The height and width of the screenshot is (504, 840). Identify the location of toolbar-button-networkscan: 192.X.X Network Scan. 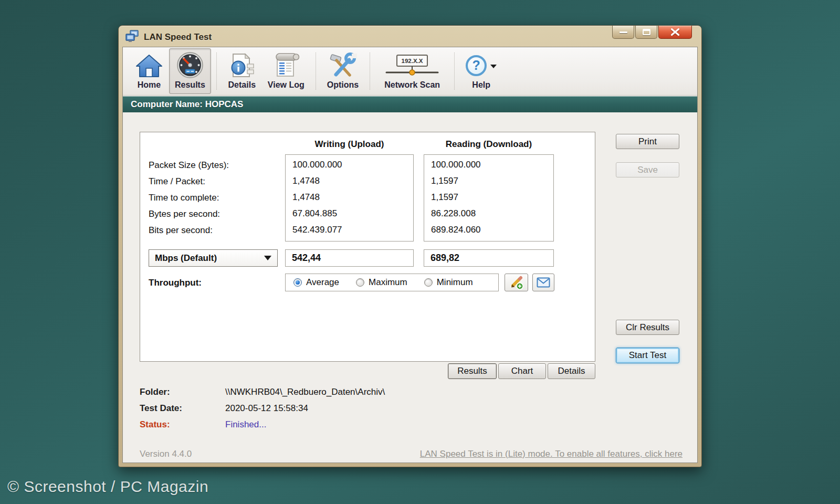
(412, 71).